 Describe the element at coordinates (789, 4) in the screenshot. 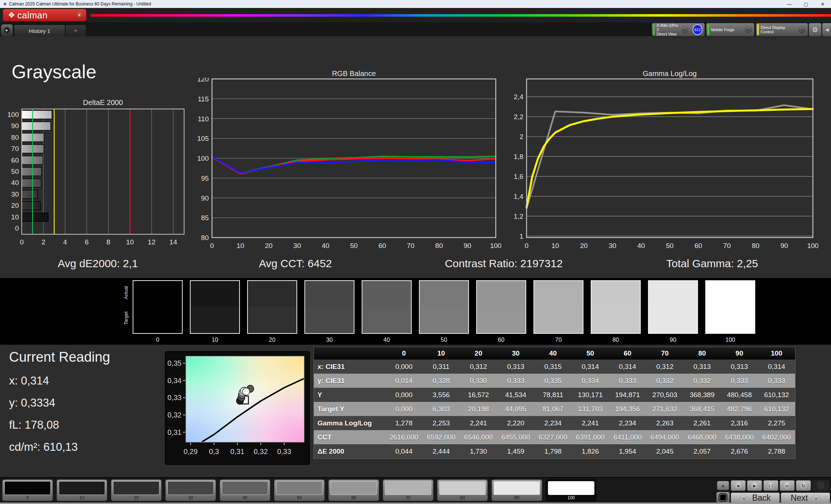

I see `minimize-button: —` at that location.